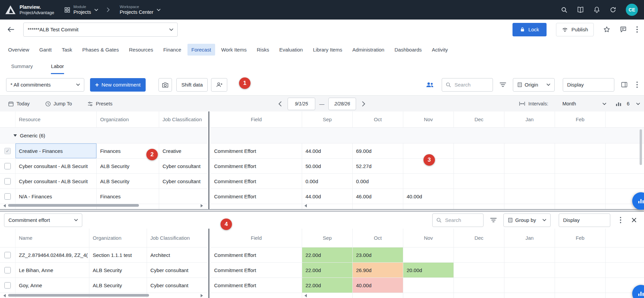 The image size is (644, 298). What do you see at coordinates (327, 119) in the screenshot?
I see `col-header-month: Sep` at bounding box center [327, 119].